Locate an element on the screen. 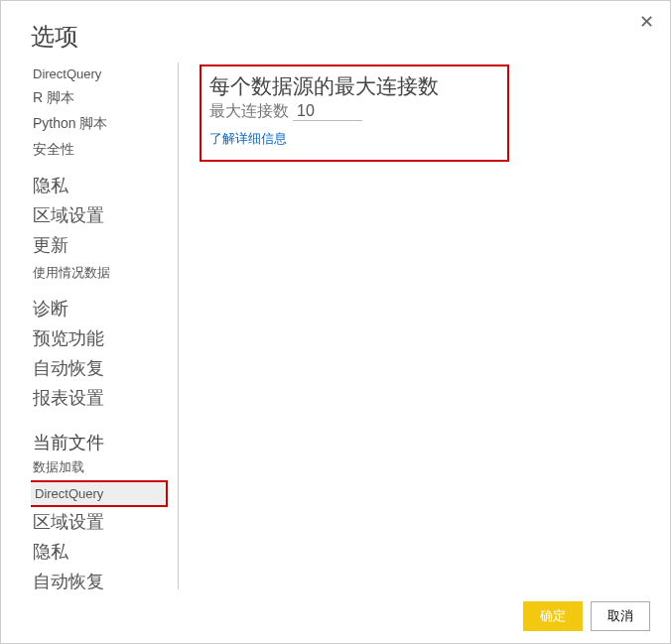  ok-button: 确定 is located at coordinates (553, 616).